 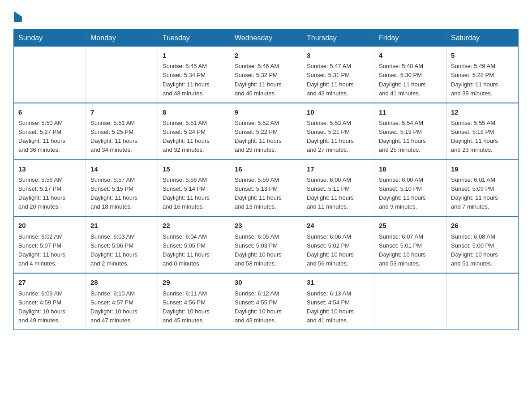 I want to click on day-number: 2, so click(x=266, y=56).